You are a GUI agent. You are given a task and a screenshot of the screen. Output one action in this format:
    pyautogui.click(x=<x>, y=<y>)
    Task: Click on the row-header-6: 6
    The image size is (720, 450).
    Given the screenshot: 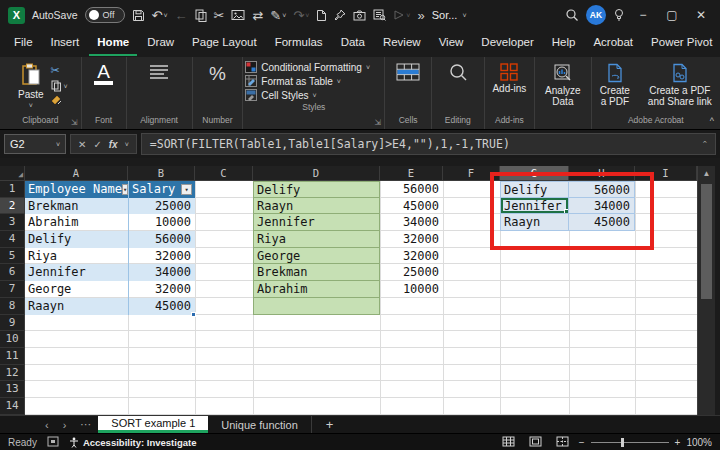 What is the action you would take?
    pyautogui.click(x=12, y=272)
    